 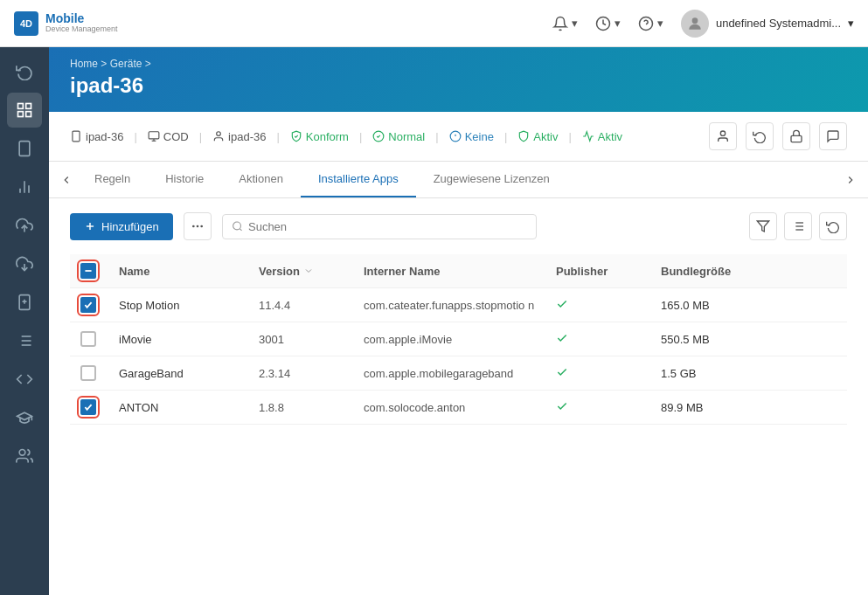 I want to click on app-bundle-size: 550.5 MB, so click(x=748, y=339).